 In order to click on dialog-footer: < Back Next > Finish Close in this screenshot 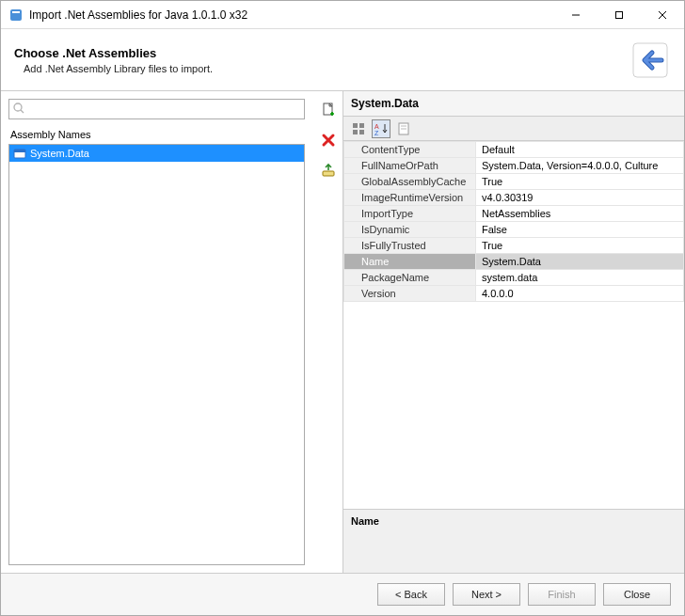, I will do `click(342, 594)`.